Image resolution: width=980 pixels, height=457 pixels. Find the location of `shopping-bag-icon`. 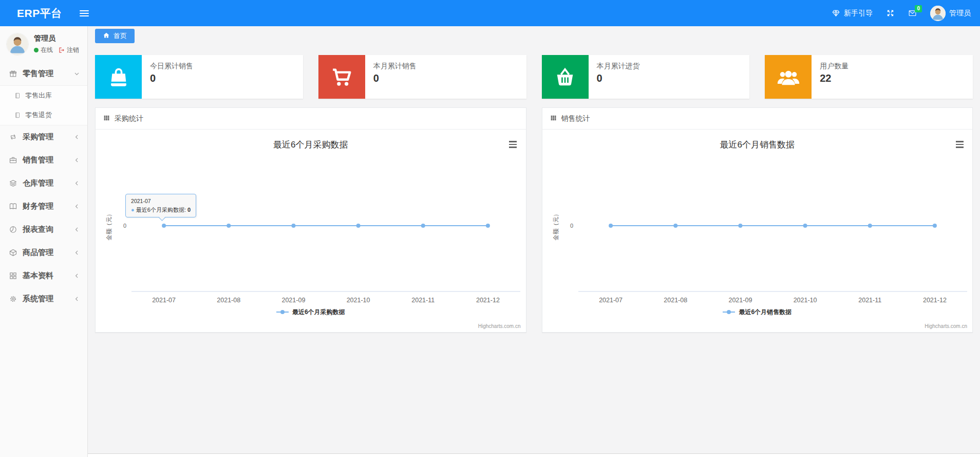

shopping-bag-icon is located at coordinates (118, 77).